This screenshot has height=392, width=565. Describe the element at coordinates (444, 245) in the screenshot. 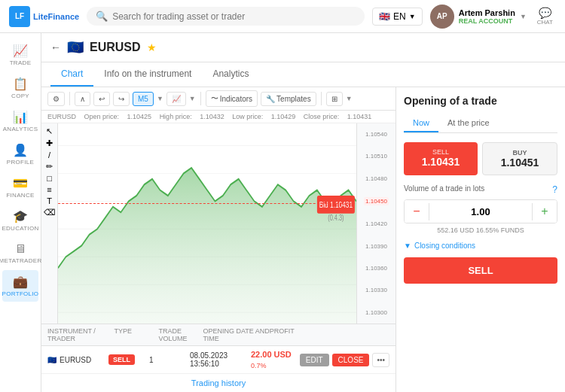

I see `closing-conditions-label: Closing conditions` at that location.